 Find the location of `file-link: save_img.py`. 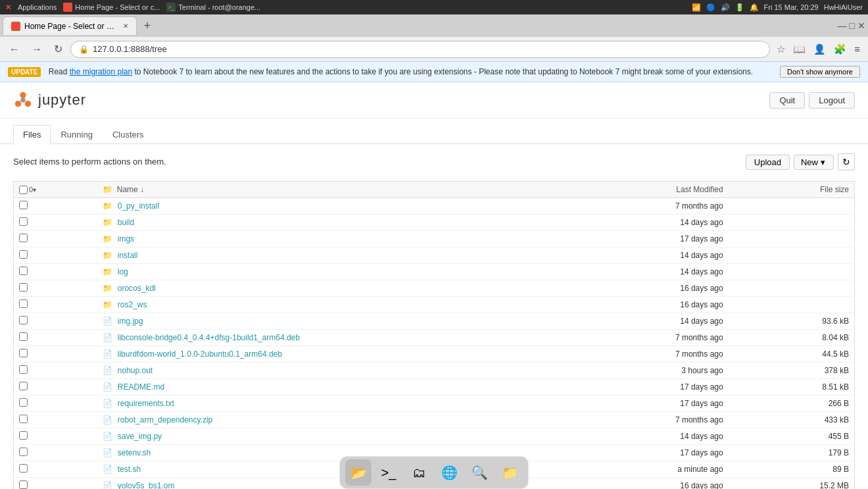

file-link: save_img.py is located at coordinates (139, 436).